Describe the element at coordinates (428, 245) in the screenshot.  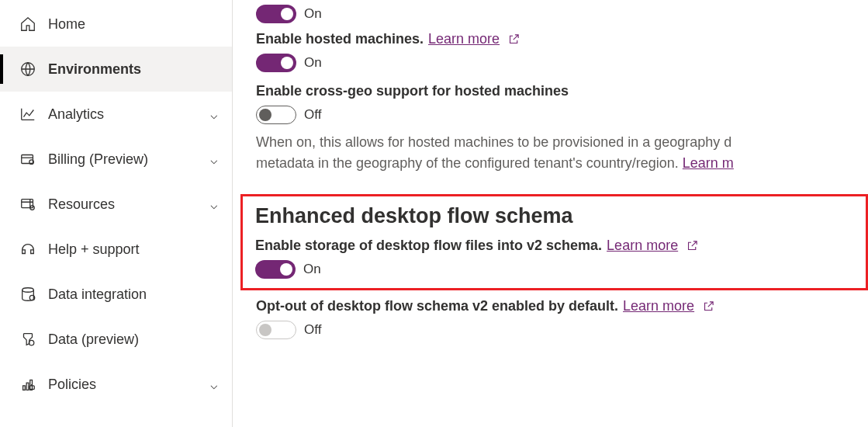
I see `setting-title: Enable storage of desktop flow files int…` at that location.